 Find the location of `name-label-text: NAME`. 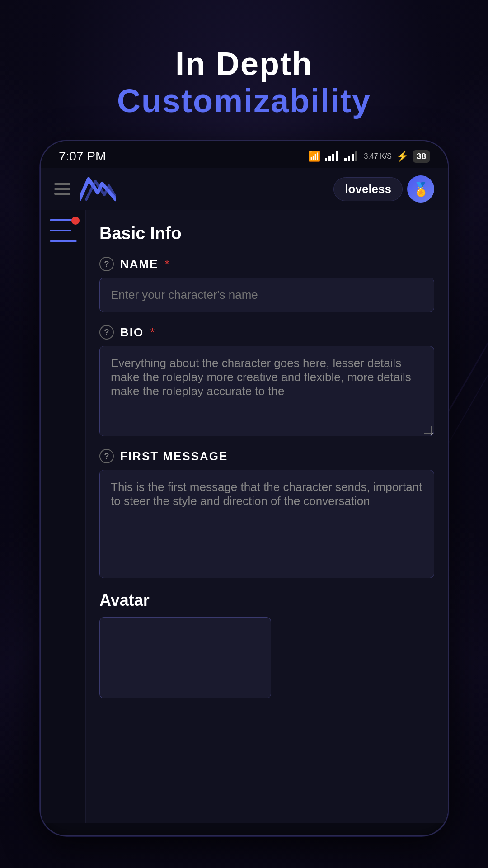

name-label-text: NAME is located at coordinates (139, 264).